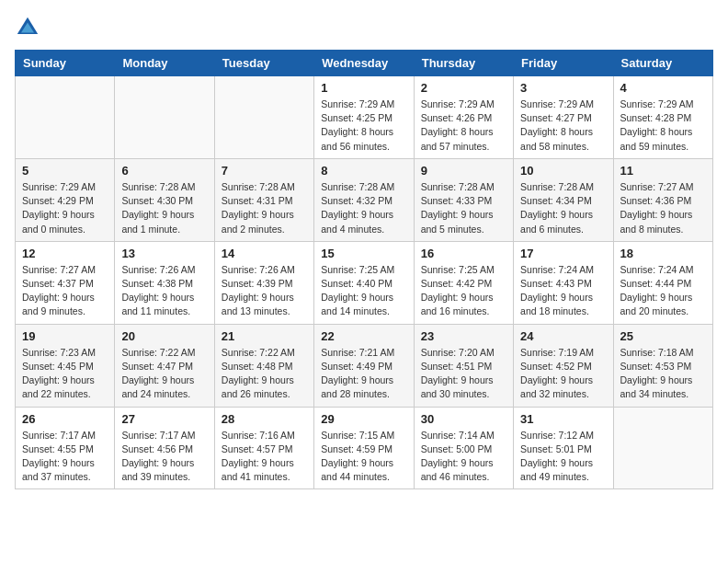  I want to click on calendar-cell: 4Sunrise: 7:29 AM Sunset: 4:28 PM Daylig…, so click(663, 118).